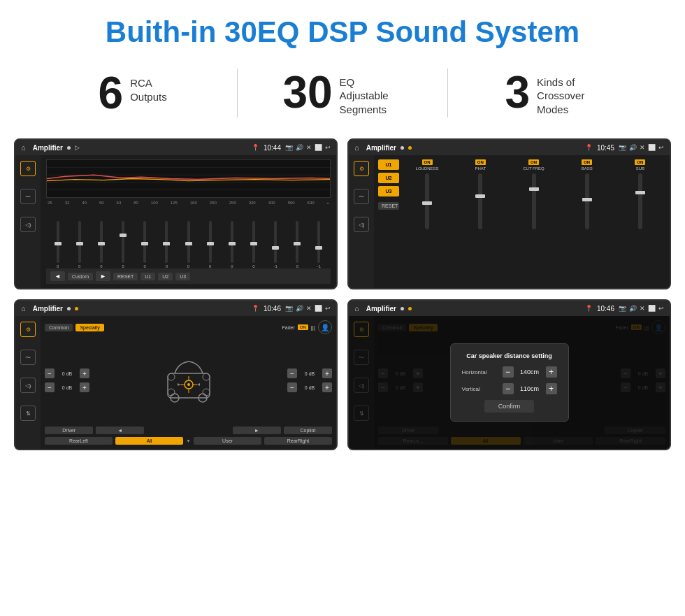 The width and height of the screenshot is (685, 616). Describe the element at coordinates (24, 148) in the screenshot. I see `home-icon: ⌂` at that location.